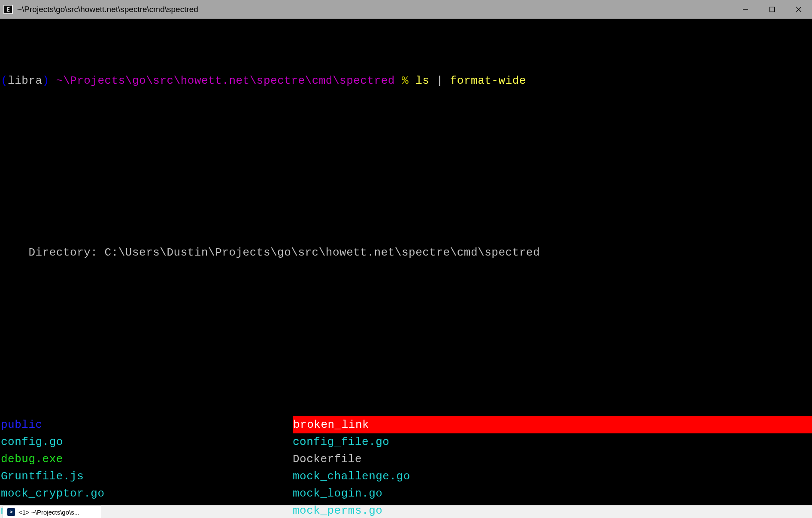 Image resolution: width=812 pixels, height=518 pixels. What do you see at coordinates (799, 9) in the screenshot?
I see `close-button` at bounding box center [799, 9].